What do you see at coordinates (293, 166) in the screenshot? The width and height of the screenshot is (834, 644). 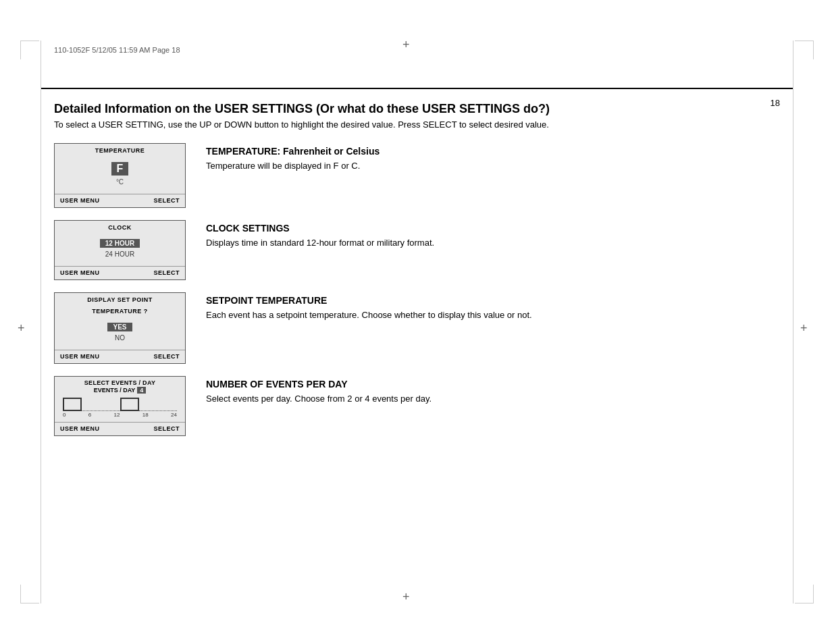 I see `temperature-desc-text: Temperature will be displayed in F or C.` at bounding box center [293, 166].